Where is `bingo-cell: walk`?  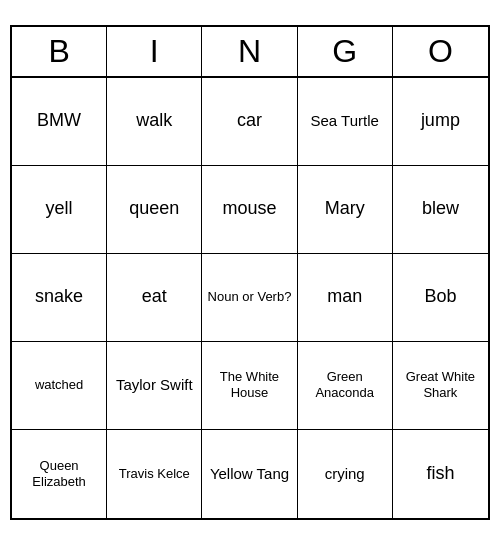
bingo-cell: walk is located at coordinates (154, 122).